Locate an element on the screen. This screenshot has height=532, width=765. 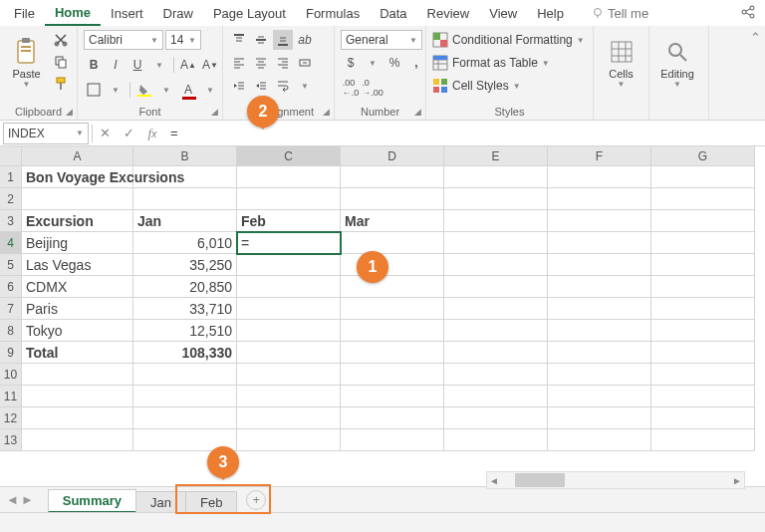
align-middle-button is located at coordinates (261, 40).